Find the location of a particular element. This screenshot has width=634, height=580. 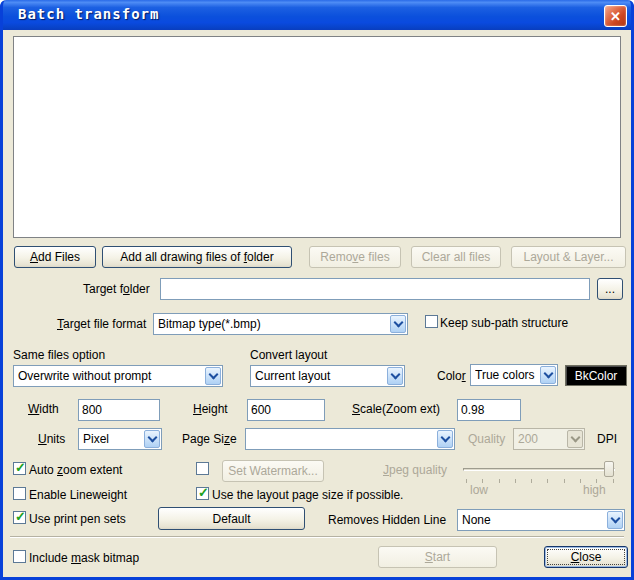

color-select: True colors is located at coordinates (514, 375).